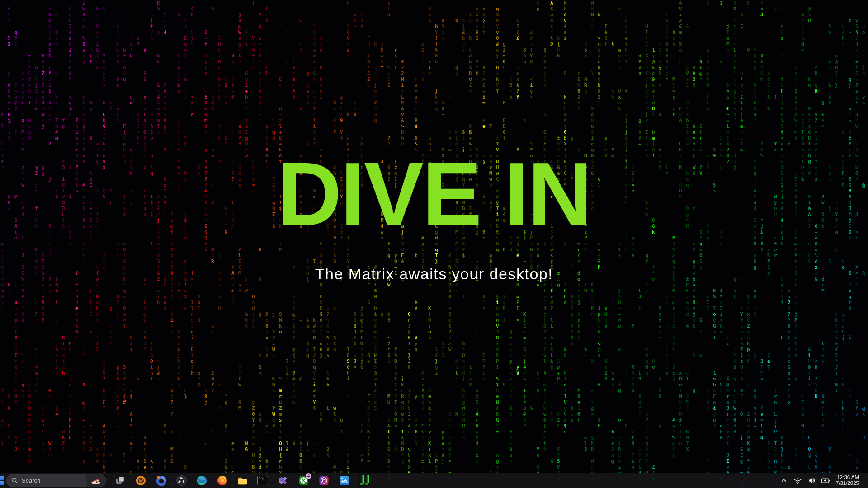 Image resolution: width=868 pixels, height=488 pixels. What do you see at coordinates (812, 480) in the screenshot?
I see `volume-button` at bounding box center [812, 480].